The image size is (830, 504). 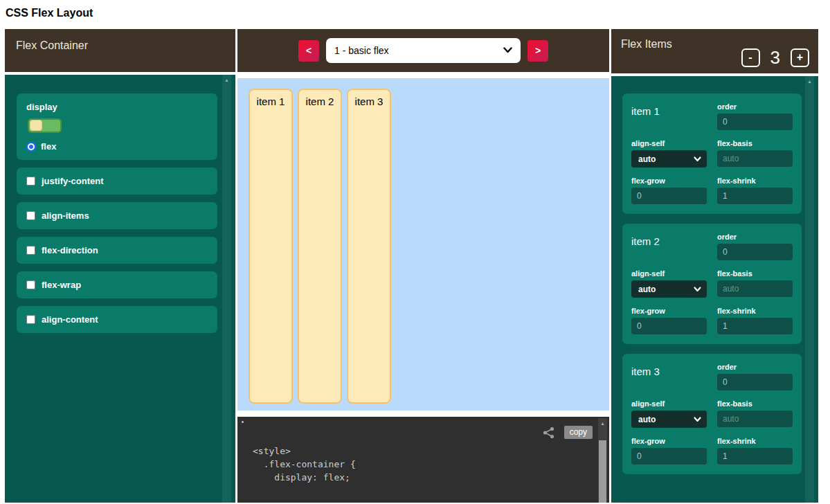 I want to click on prev-preset-button: <, so click(x=309, y=51).